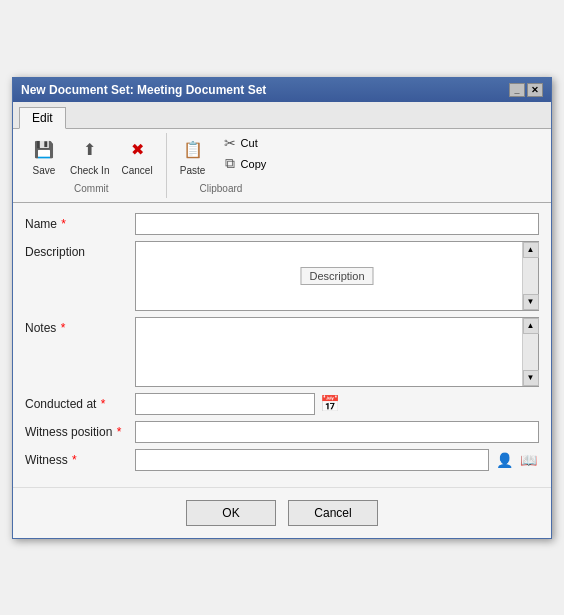  Describe the element at coordinates (222, 156) in the screenshot. I see `clipboard-buttons: Paste Cut Copy` at that location.